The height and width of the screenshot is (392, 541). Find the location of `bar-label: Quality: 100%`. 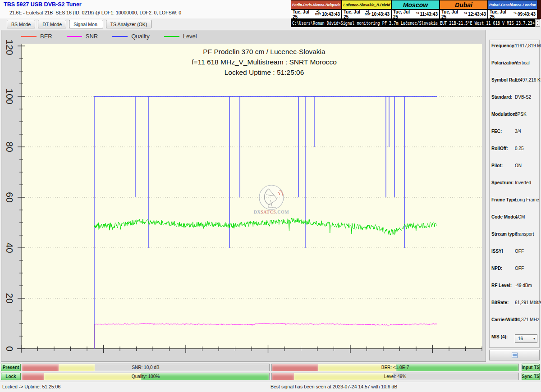

bar-label: Quality: 100% is located at coordinates (146, 377).